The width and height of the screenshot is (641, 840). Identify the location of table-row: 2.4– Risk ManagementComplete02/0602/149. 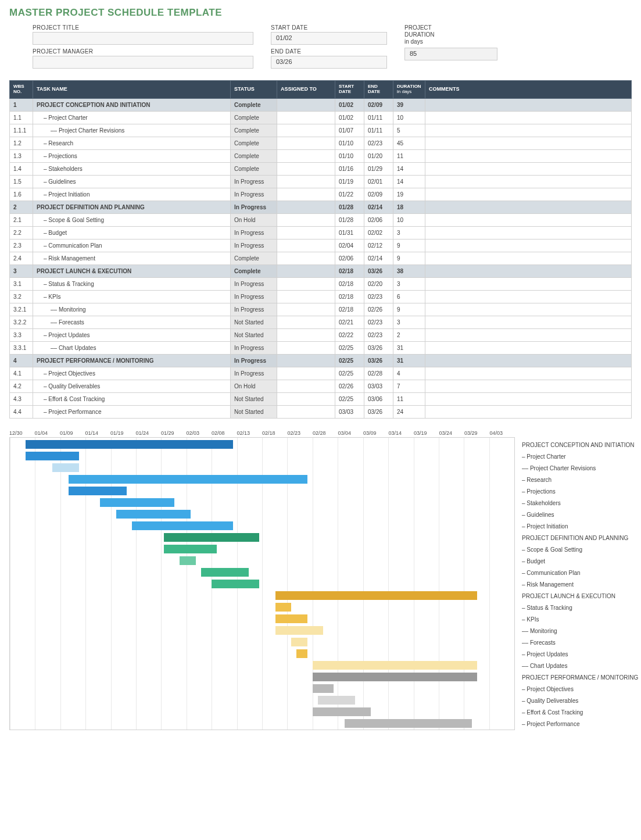
(321, 258).